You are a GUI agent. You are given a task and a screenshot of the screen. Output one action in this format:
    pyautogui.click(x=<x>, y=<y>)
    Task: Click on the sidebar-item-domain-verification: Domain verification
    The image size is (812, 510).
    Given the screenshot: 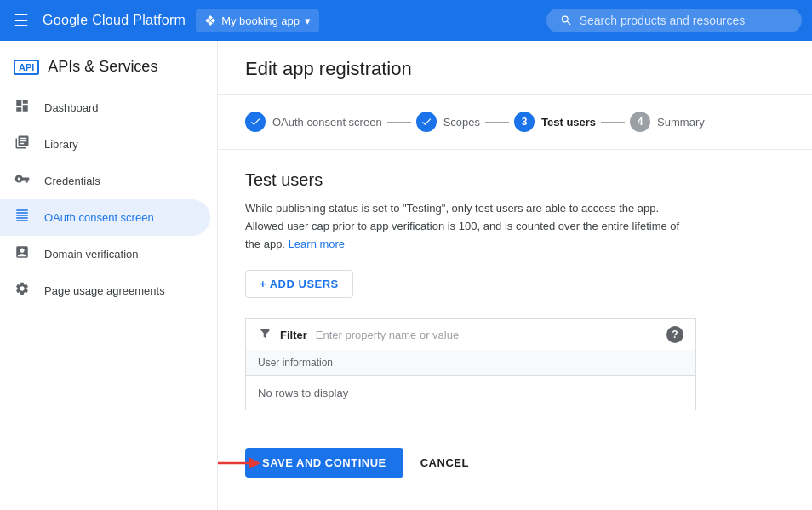 What is the action you would take?
    pyautogui.click(x=106, y=254)
    